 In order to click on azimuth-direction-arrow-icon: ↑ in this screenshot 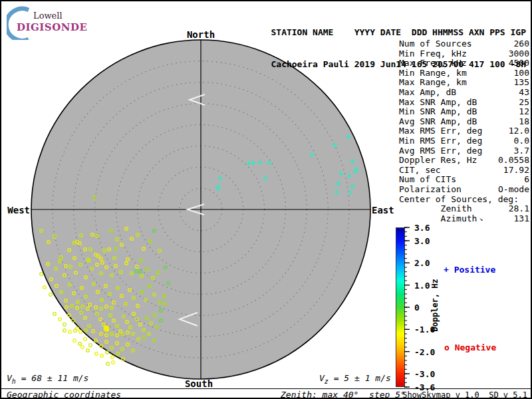, I will do `click(481, 219)`.